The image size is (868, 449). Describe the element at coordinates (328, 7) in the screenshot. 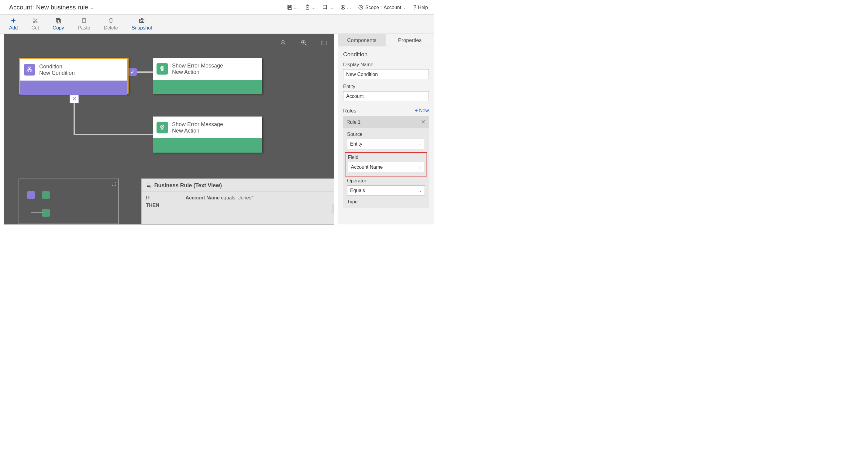

I see `save-as-icon: ...` at that location.